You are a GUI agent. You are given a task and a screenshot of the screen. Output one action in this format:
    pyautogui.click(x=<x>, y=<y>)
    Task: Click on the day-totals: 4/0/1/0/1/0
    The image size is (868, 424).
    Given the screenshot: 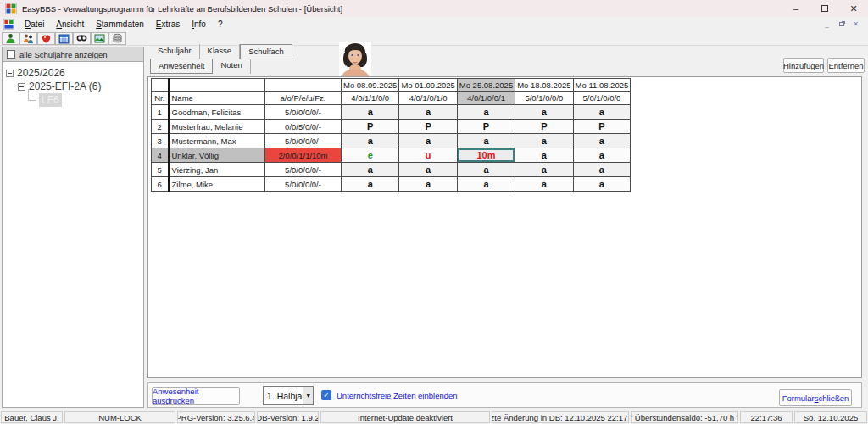 What is the action you would take?
    pyautogui.click(x=428, y=98)
    